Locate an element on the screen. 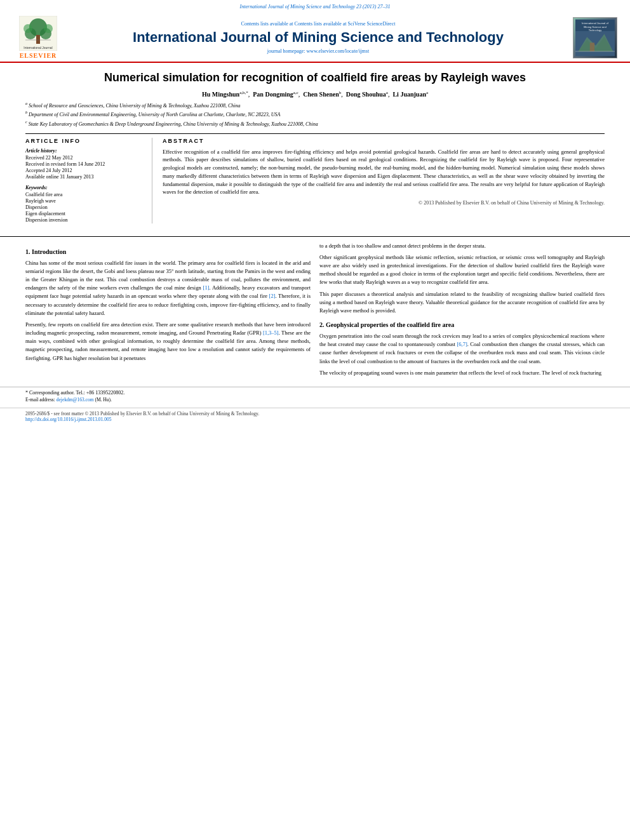 The image size is (630, 840). info-abstract-section: ARTICLE INFO Article history: Received 2… is located at coordinates (315, 178).